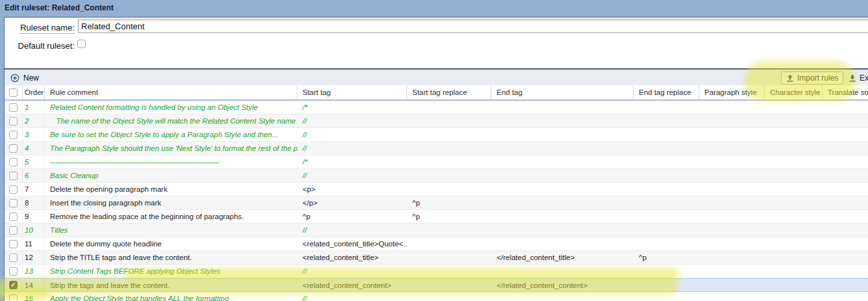 This screenshot has height=301, width=868. Describe the element at coordinates (15, 78) in the screenshot. I see `plus-circle-icon` at that location.